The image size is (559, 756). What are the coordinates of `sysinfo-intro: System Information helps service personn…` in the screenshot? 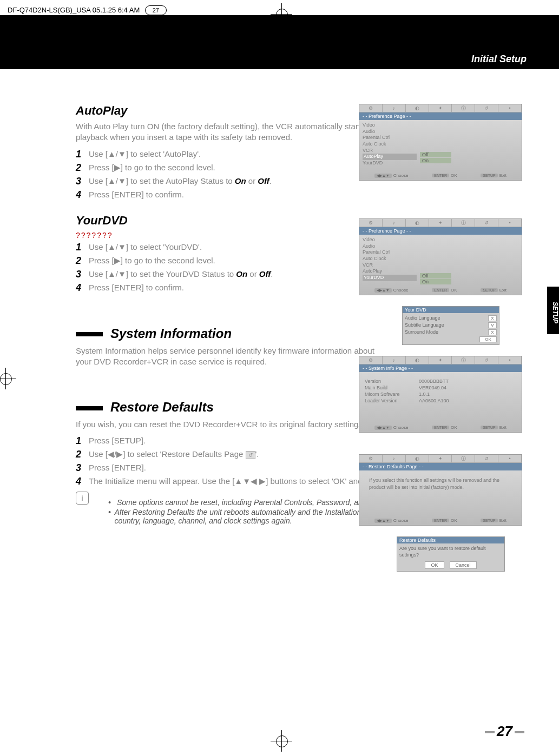 It's located at (227, 357).